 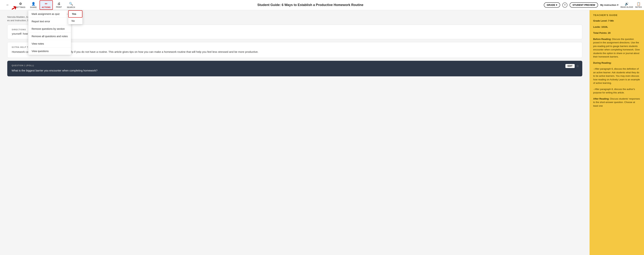 I want to click on menu-item-view-notes-label: View notes, so click(x=38, y=44).